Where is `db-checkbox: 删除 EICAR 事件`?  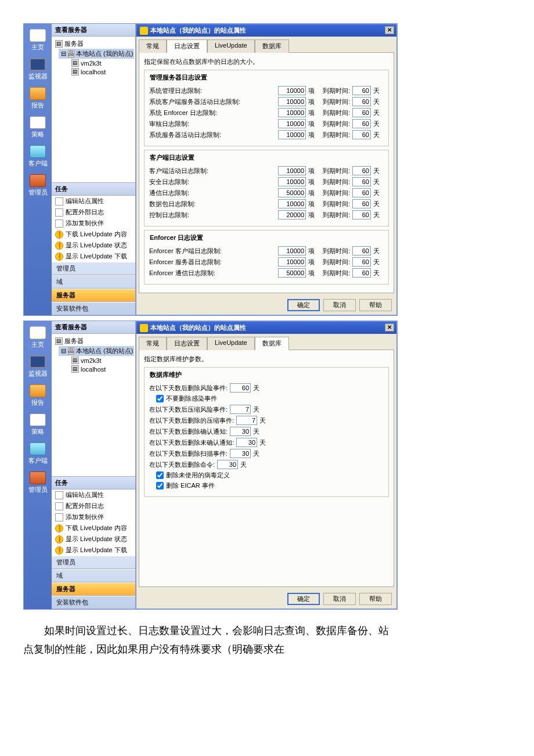
db-checkbox: 删除 EICAR 事件 is located at coordinates (270, 485).